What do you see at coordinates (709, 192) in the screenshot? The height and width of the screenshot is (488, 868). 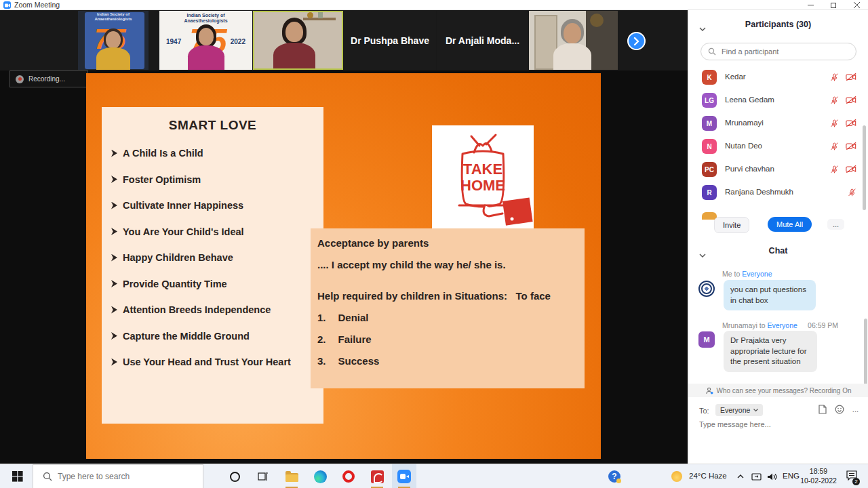 I see `avatar: R` at bounding box center [709, 192].